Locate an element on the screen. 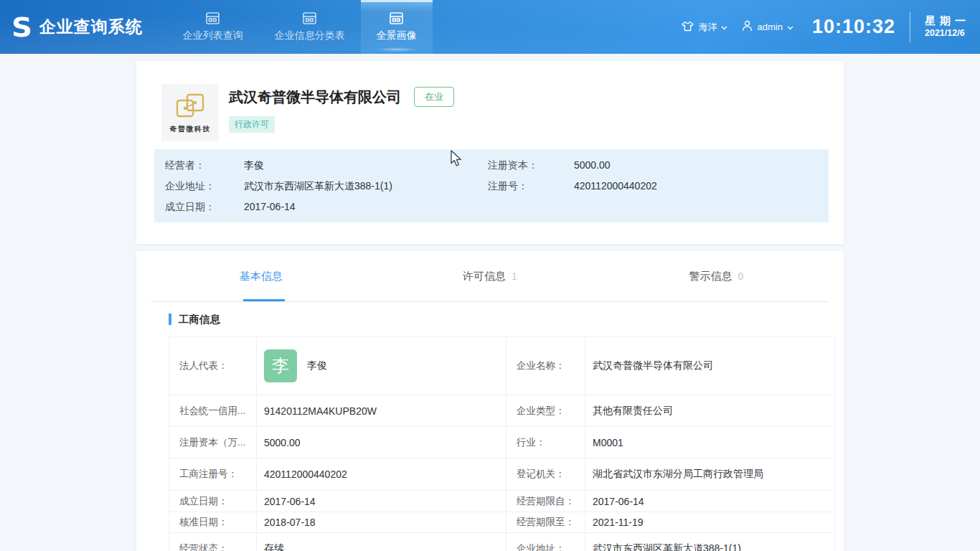  row-value: 2018-07-18 is located at coordinates (382, 522).